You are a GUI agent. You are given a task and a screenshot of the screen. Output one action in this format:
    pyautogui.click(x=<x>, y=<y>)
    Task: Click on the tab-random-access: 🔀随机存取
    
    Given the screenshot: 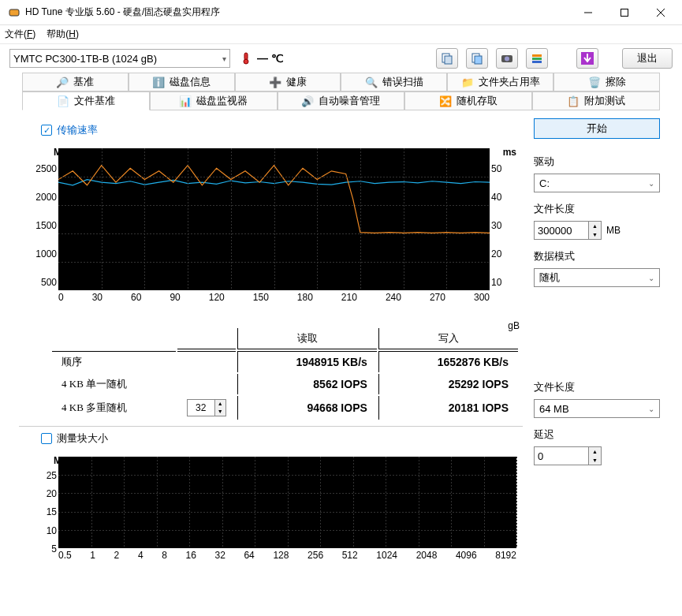 What is the action you would take?
    pyautogui.click(x=468, y=101)
    